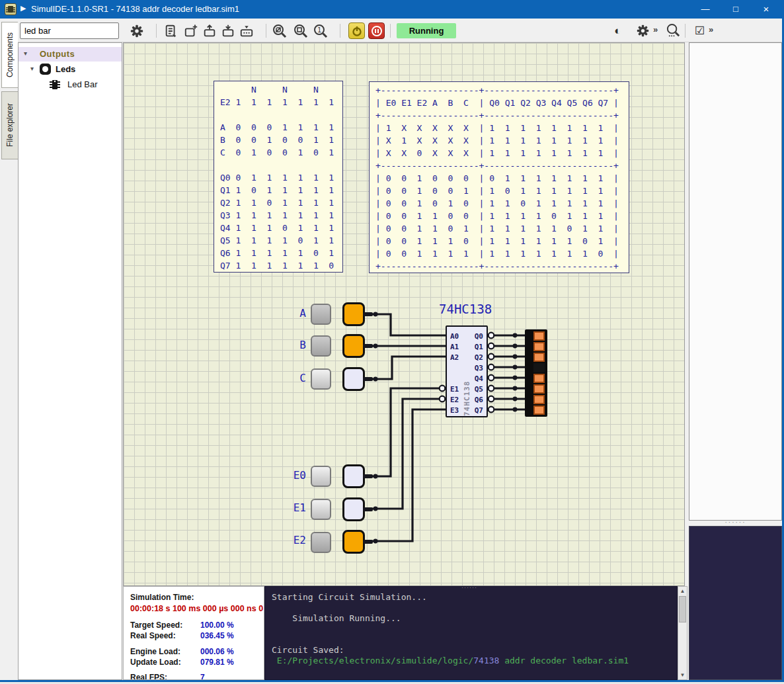 The width and height of the screenshot is (784, 684). Describe the element at coordinates (9, 126) in the screenshot. I see `tab-file-explorer: File explorer` at that location.